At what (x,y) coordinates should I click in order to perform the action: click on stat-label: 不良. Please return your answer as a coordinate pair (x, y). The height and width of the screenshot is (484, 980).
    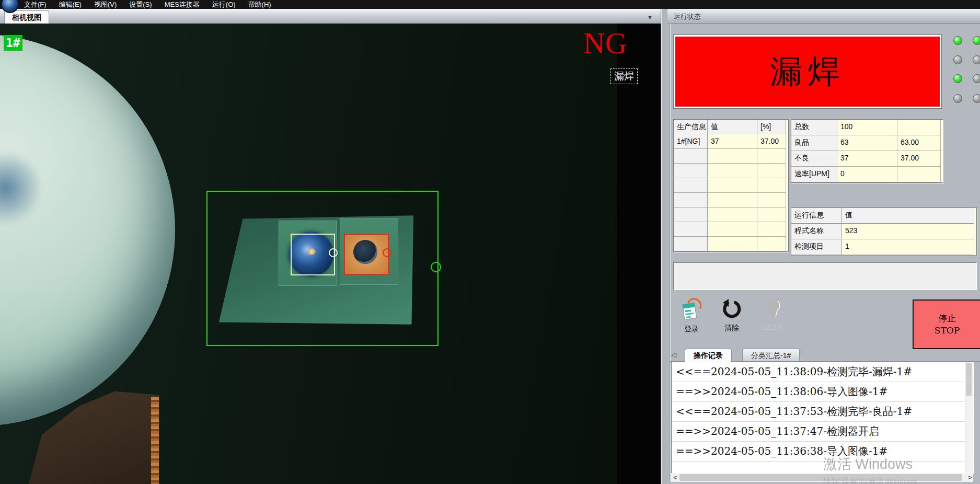
    Looking at the image, I should click on (814, 159).